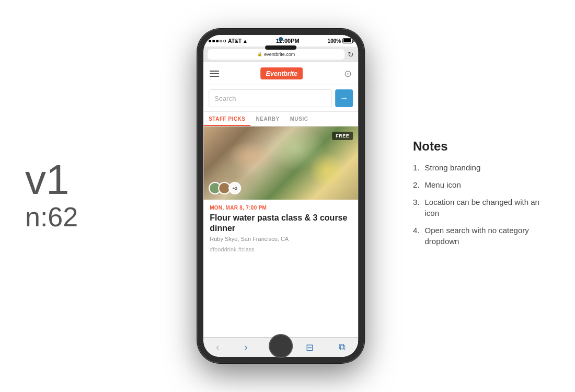 The image size is (575, 392). I want to click on event-image: FREE +2, so click(281, 163).